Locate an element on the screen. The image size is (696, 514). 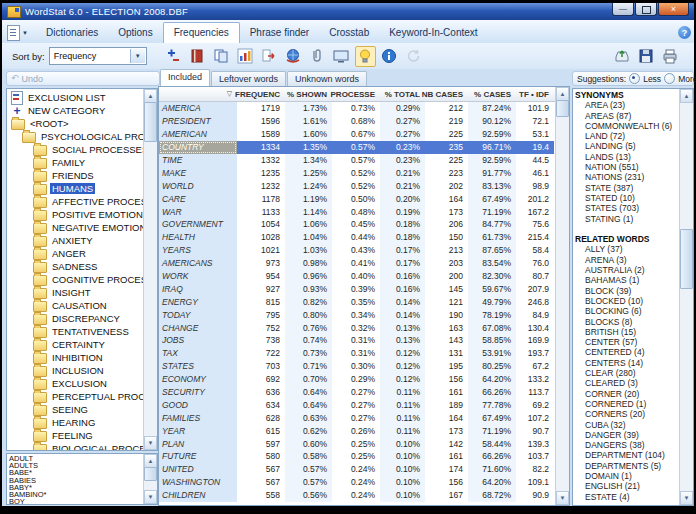
suggestion-item: AUSTRALIA (2) is located at coordinates (628, 270).